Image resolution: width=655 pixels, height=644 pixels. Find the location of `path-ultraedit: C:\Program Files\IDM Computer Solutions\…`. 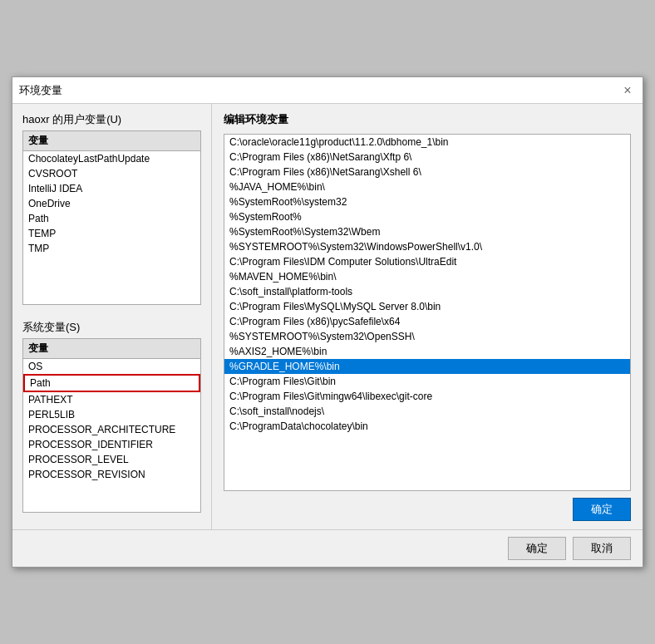

path-ultraedit: C:\Program Files\IDM Computer Solutions\… is located at coordinates (427, 262).